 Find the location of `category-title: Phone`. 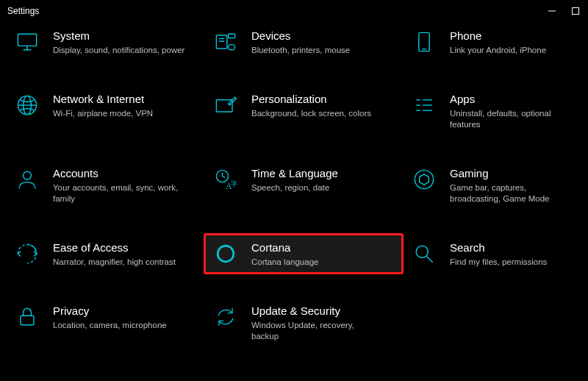

category-title: Phone is located at coordinates (498, 36).